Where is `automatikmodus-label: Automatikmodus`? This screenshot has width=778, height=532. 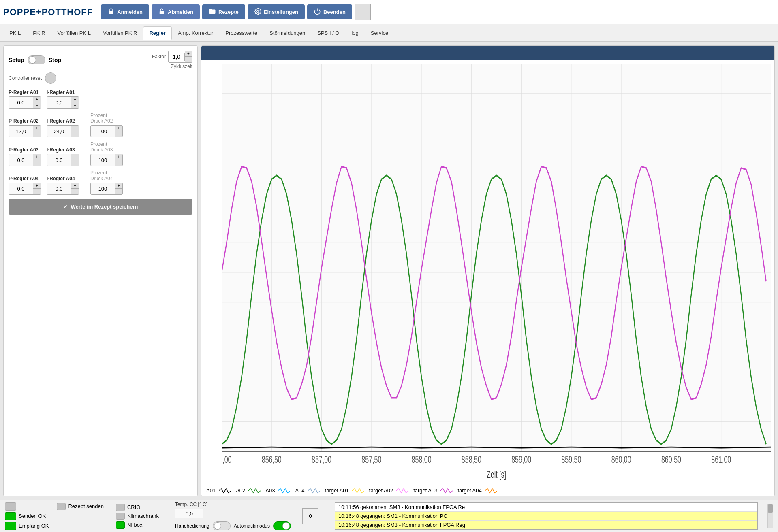
automatikmodus-label: Automatikmodus is located at coordinates (252, 526).